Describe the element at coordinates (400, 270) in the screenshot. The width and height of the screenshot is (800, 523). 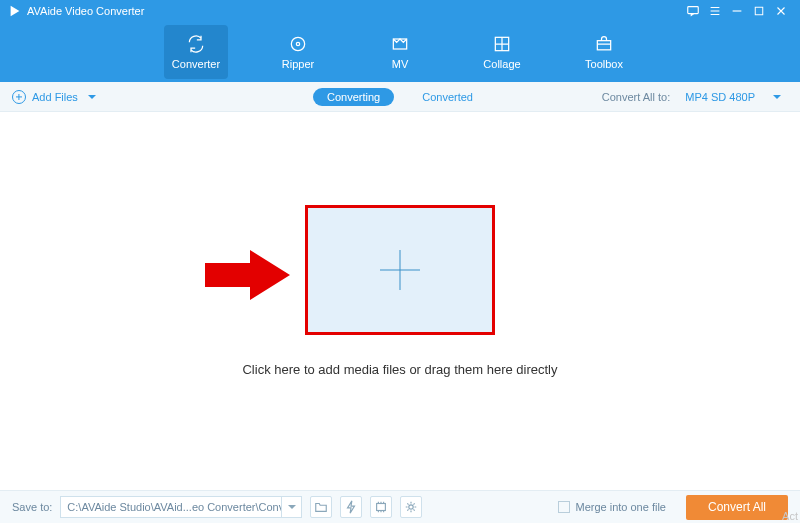
I see `plus-icon` at that location.